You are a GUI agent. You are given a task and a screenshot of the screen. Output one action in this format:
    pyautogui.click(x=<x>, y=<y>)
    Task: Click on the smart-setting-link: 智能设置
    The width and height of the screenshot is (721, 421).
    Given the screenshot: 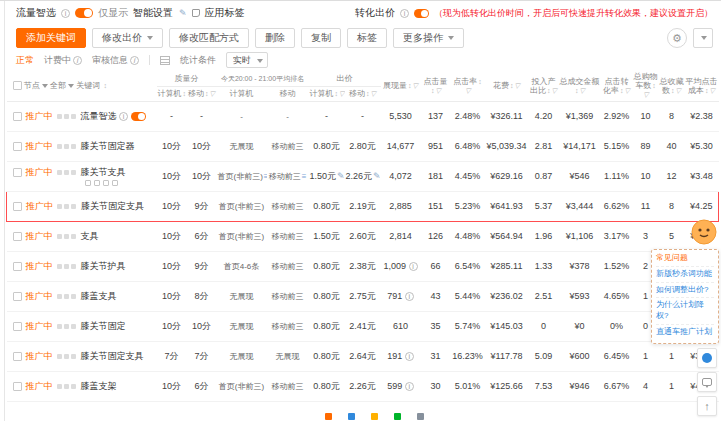 What is the action you would take?
    pyautogui.click(x=153, y=13)
    